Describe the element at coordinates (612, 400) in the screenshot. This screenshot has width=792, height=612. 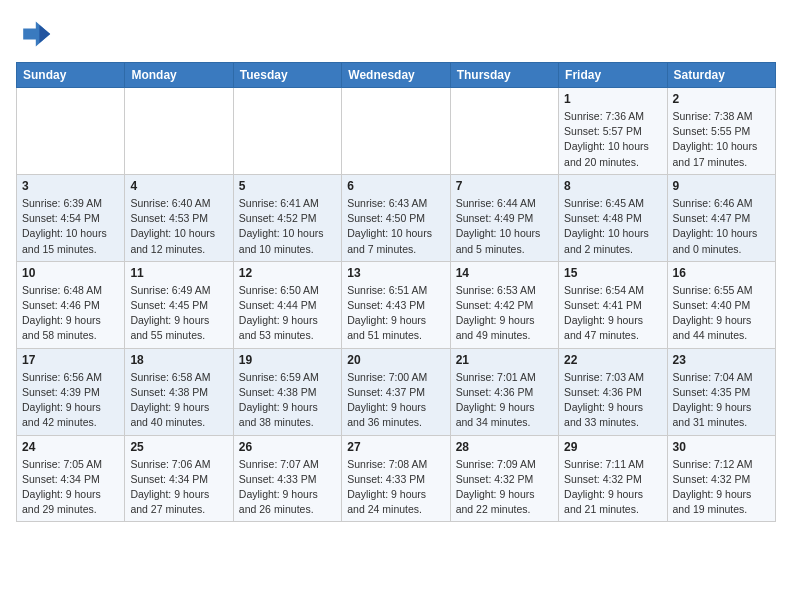
I see `day-info: Sunrise: 7:03 AM Sunset: 4:36 PM Dayligh…` at that location.